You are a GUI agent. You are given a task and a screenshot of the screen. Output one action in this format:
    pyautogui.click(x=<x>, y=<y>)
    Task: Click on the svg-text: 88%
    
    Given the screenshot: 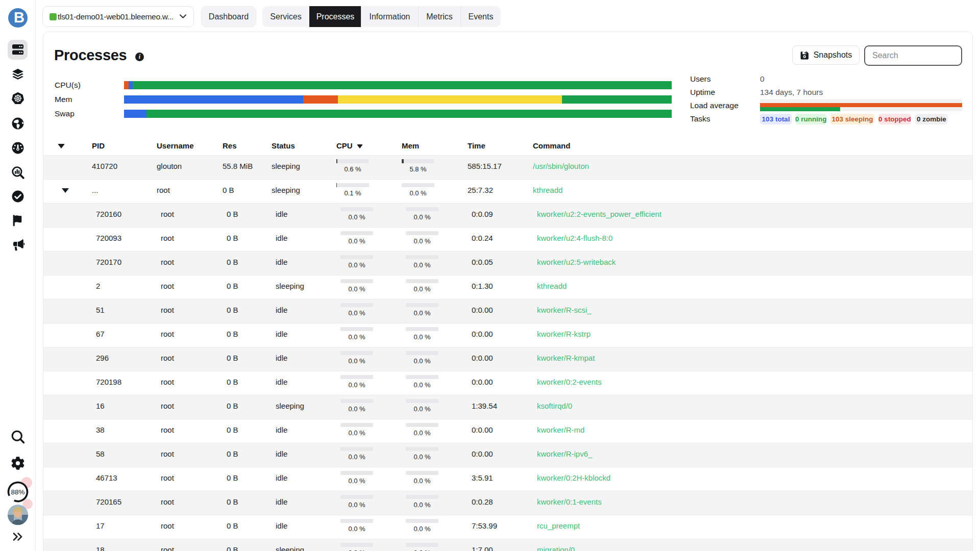 What is the action you would take?
    pyautogui.click(x=17, y=492)
    